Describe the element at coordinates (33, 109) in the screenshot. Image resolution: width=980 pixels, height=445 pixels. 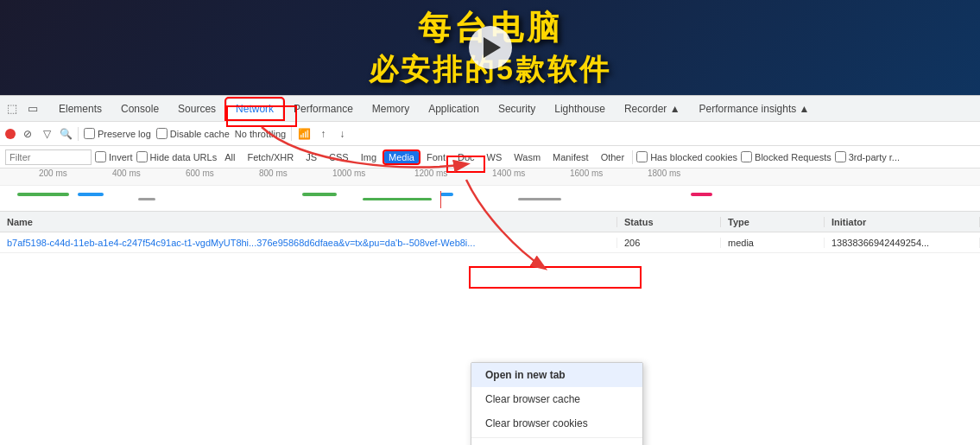
I see `device-icon: ▭` at that location.